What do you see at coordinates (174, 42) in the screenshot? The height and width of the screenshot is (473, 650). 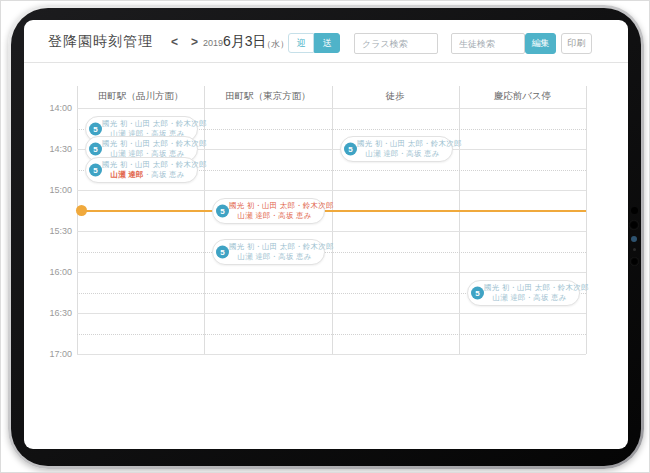 I see `prev-day-button: <` at bounding box center [174, 42].